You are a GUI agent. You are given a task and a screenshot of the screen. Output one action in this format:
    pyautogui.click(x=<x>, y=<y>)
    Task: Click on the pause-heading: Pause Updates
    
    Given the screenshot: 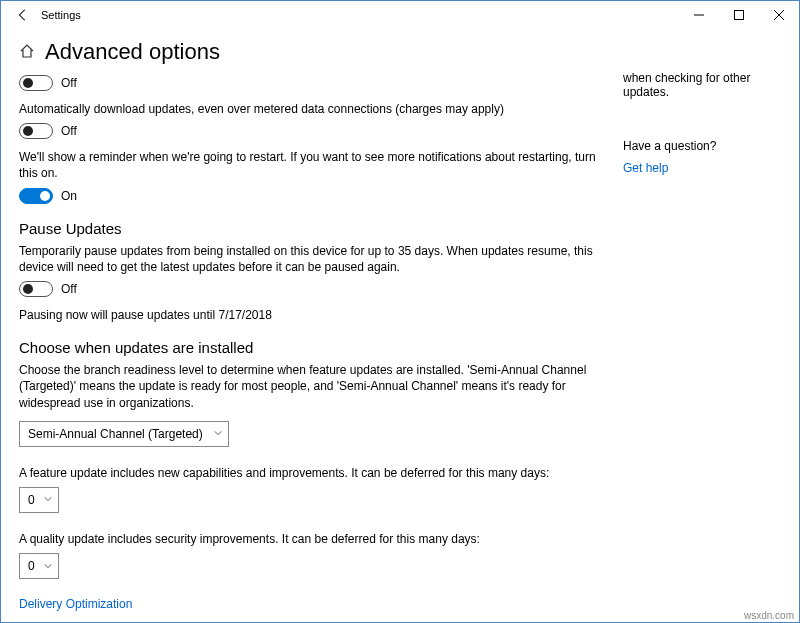 What is the action you would take?
    pyautogui.click(x=311, y=228)
    